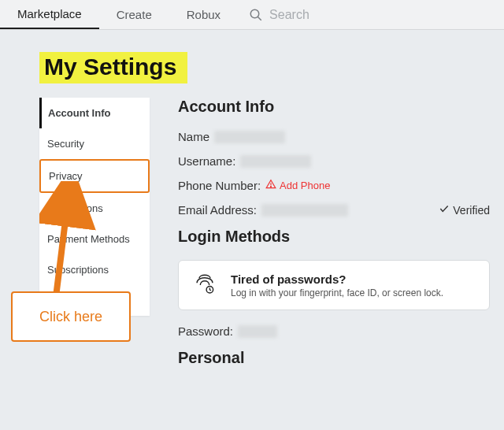  What do you see at coordinates (471, 210) in the screenshot?
I see `verified-text: Verified` at bounding box center [471, 210].